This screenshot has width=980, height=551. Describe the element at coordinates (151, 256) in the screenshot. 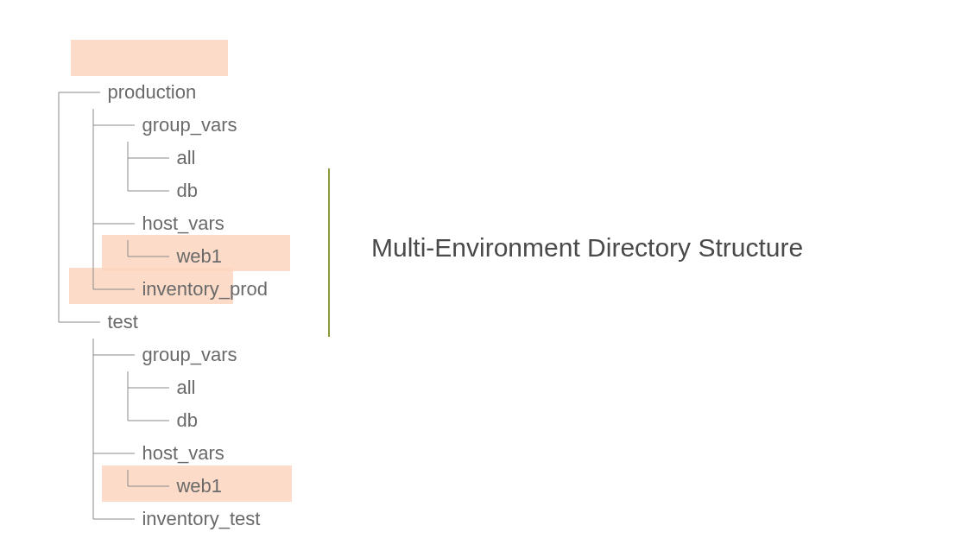

I see `tree-row-inventory-prod: inventory_prod` at that location.